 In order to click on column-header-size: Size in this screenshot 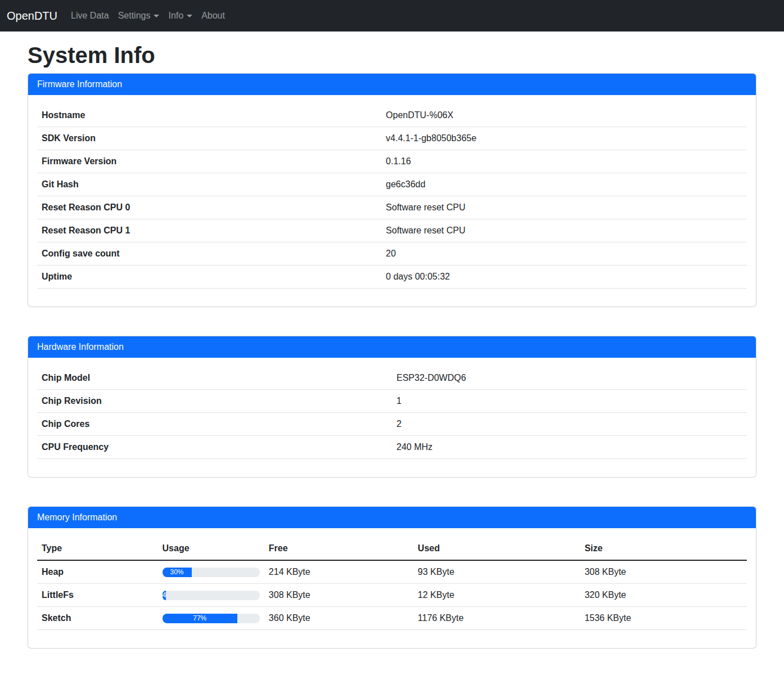, I will do `click(664, 549)`.